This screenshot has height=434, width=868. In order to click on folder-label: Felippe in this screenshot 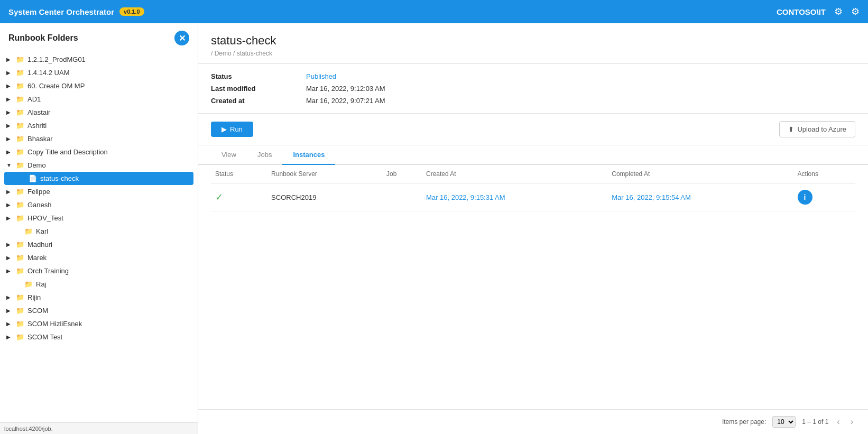, I will do `click(39, 191)`.